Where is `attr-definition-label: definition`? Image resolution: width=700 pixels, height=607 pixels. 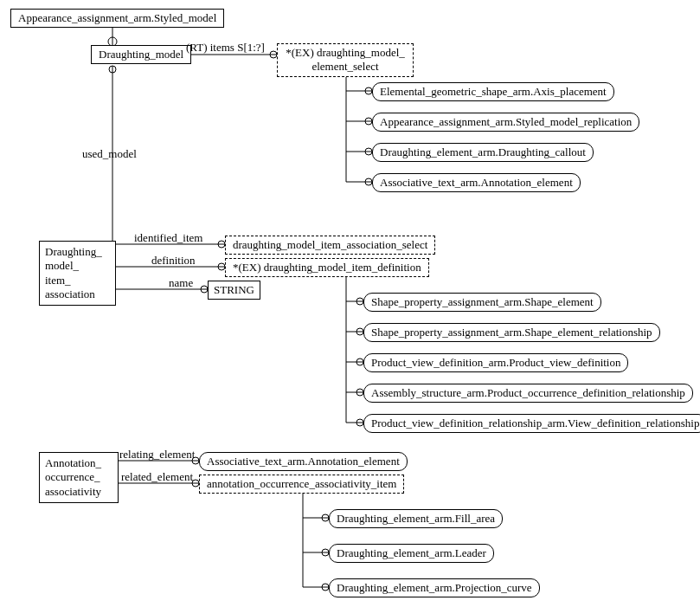 attr-definition-label: definition is located at coordinates (173, 261).